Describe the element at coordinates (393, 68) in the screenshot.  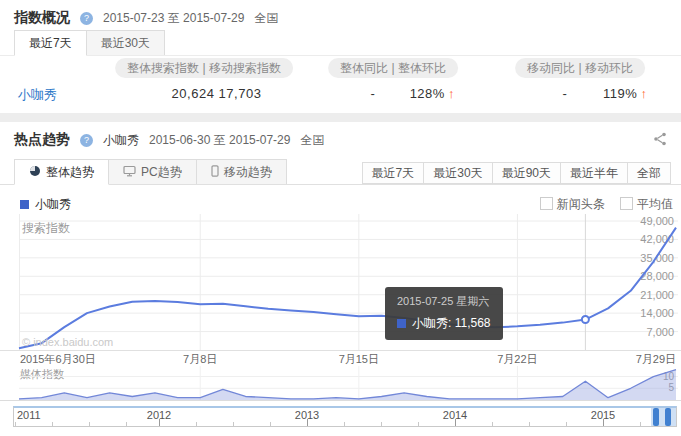
I see `column-group-overall-compare: 整体同比 | 整体环比` at that location.